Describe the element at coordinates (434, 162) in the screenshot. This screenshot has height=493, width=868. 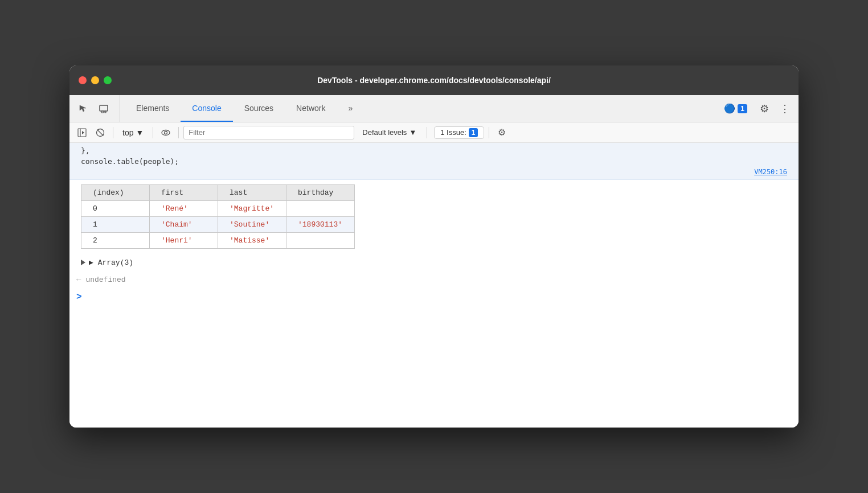
I see `code-line-2: console.table(people);` at that location.